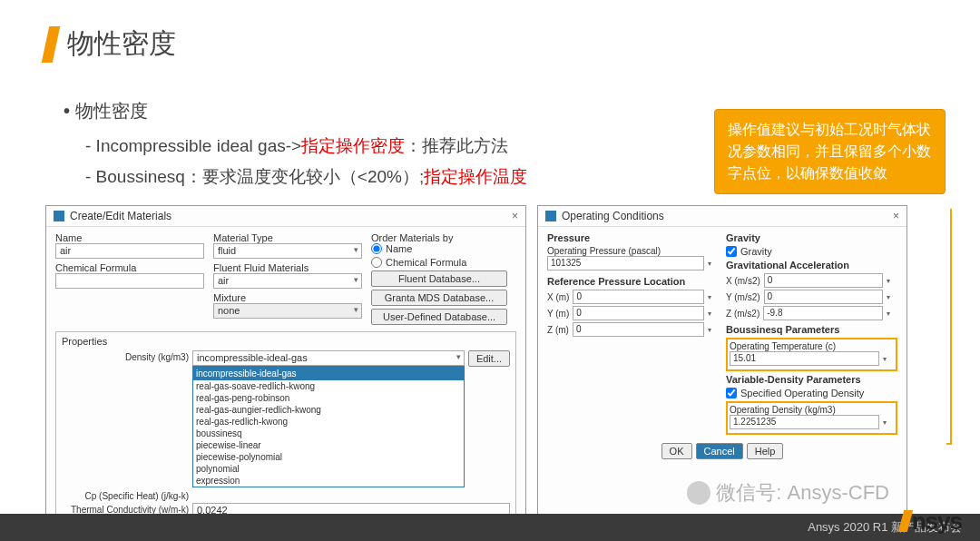 The width and height of the screenshot is (980, 541). I want to click on vardens-title: Variable-Density Parameters, so click(811, 379).